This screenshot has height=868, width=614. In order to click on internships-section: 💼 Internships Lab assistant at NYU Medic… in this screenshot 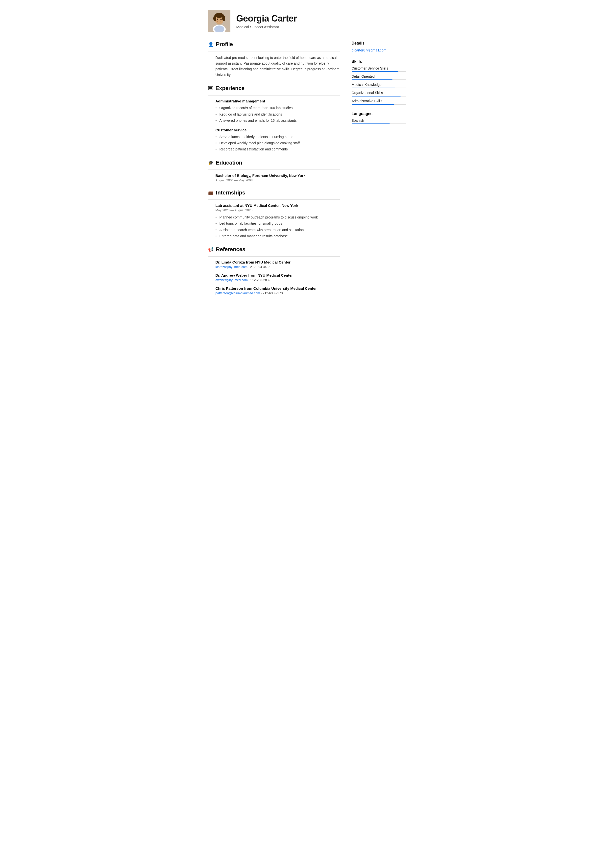, I will do `click(274, 214)`.